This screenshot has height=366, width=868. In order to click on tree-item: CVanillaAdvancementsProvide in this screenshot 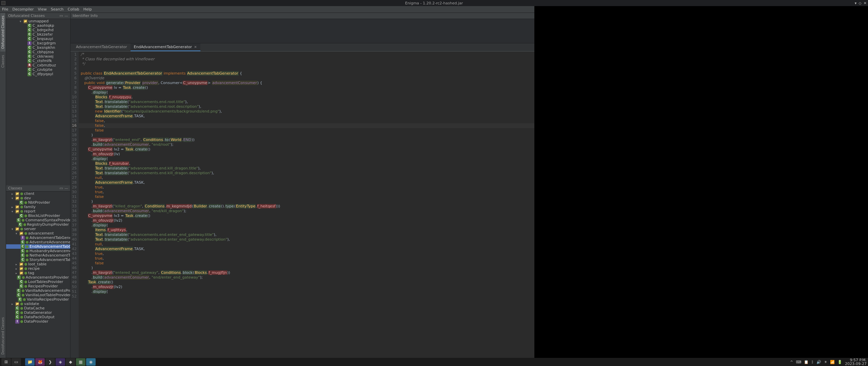, I will do `click(38, 291)`.